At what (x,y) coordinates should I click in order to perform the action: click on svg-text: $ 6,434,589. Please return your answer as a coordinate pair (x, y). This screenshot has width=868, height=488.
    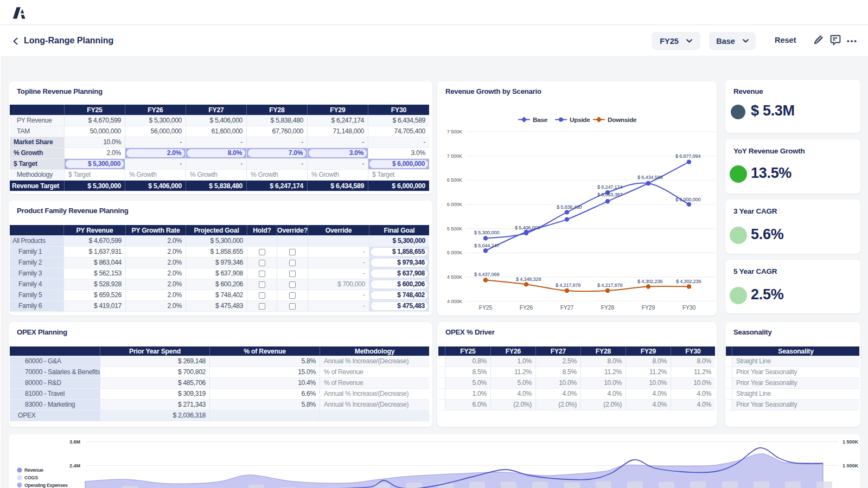
    Looking at the image, I should click on (650, 177).